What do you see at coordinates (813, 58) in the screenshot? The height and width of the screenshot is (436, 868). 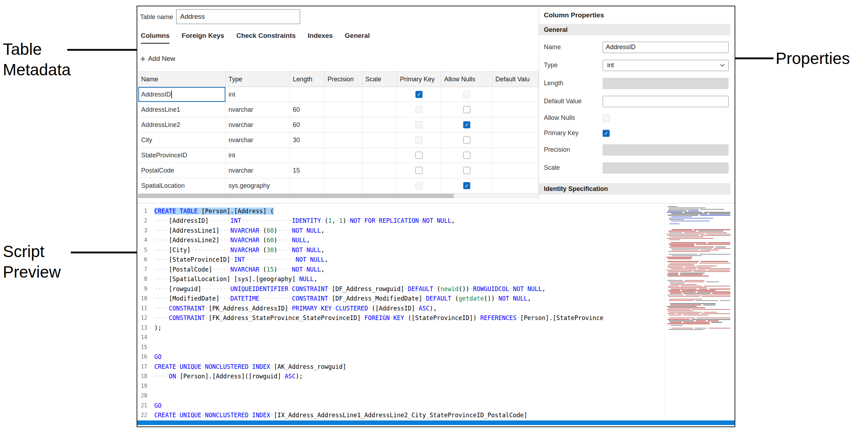 I see `annotation-properties-label: Properties` at bounding box center [813, 58].